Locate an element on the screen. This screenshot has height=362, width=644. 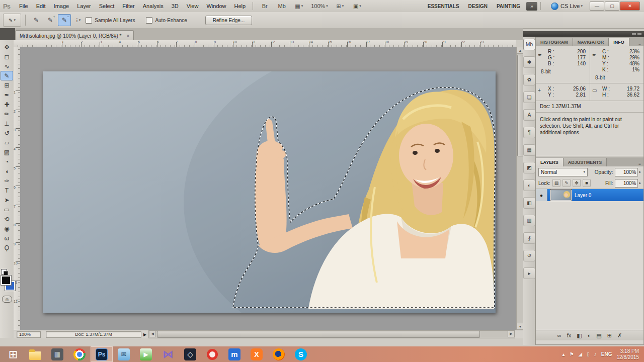
menu-analysis: Analysis is located at coordinates (153, 6).